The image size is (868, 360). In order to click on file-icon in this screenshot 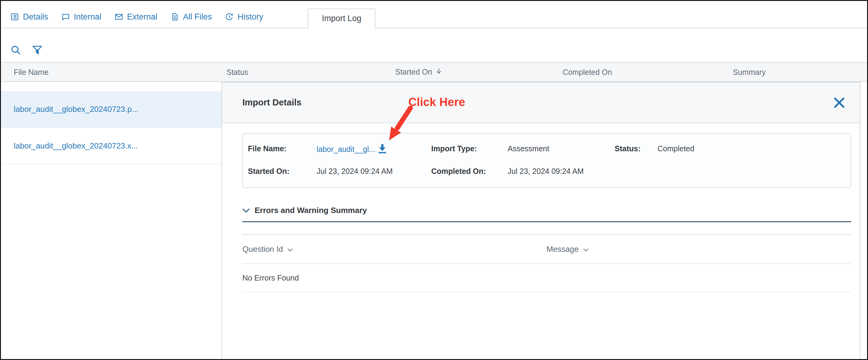, I will do `click(175, 17)`.